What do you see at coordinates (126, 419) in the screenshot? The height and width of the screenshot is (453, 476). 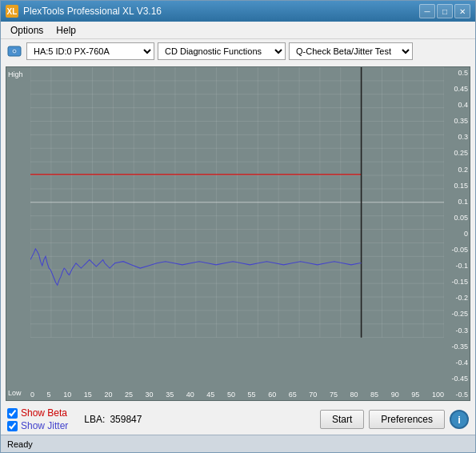 I see `lba-value: 359847` at bounding box center [126, 419].